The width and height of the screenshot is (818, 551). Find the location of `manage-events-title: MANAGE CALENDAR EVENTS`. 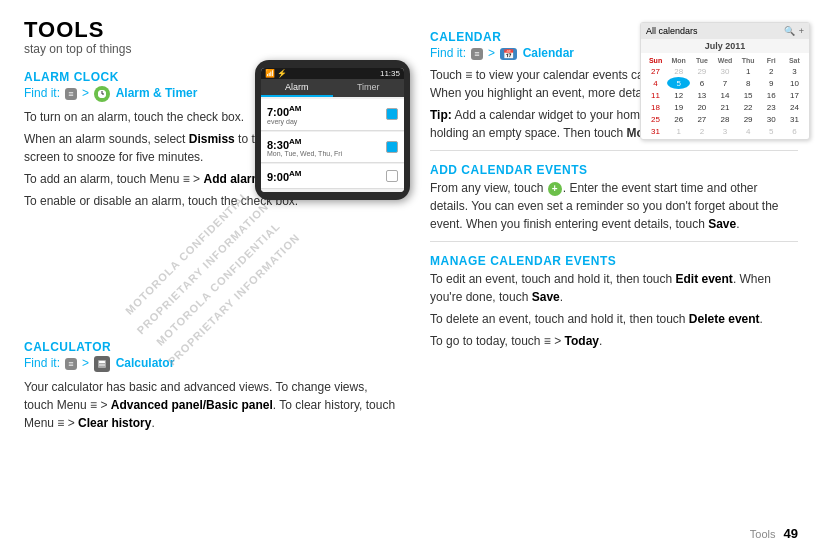

manage-events-title: MANAGE CALENDAR EVENTS is located at coordinates (614, 261).